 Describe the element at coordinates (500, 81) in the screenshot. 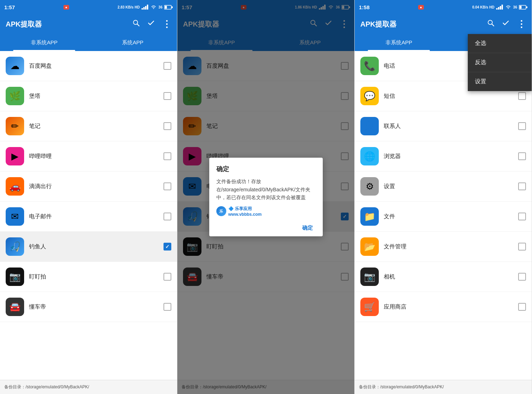

I see `dropdown-item-2: 设置` at that location.